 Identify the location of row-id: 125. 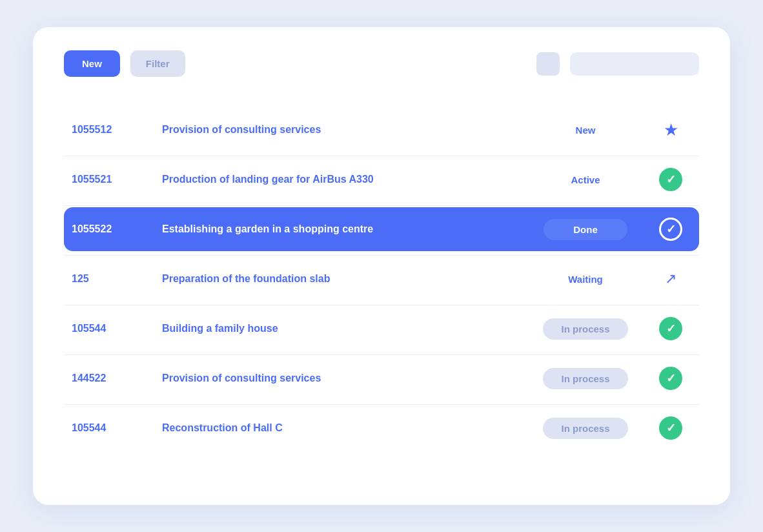
(117, 279).